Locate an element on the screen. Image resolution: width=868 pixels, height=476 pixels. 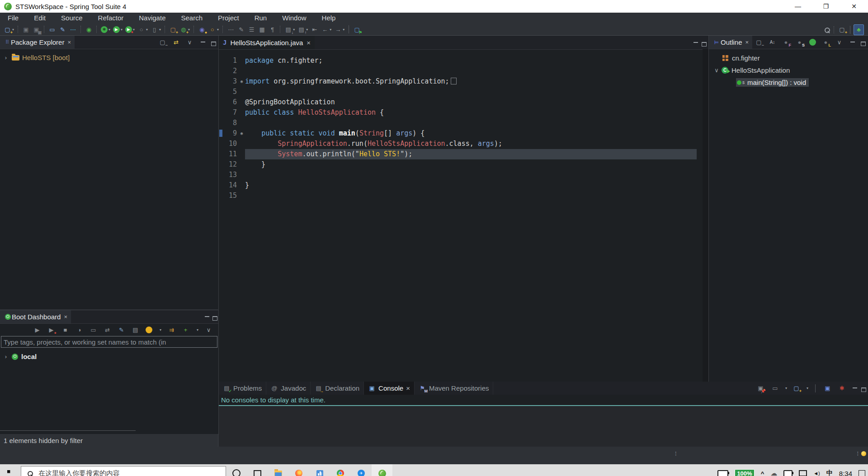
file-explorer-button is located at coordinates (278, 473).